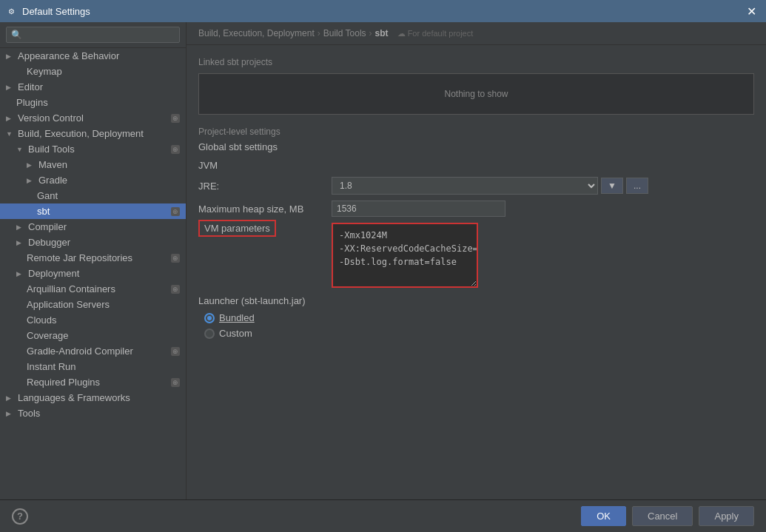 The image size is (766, 532). What do you see at coordinates (477, 166) in the screenshot?
I see `jvm-label: JVM` at bounding box center [477, 166].